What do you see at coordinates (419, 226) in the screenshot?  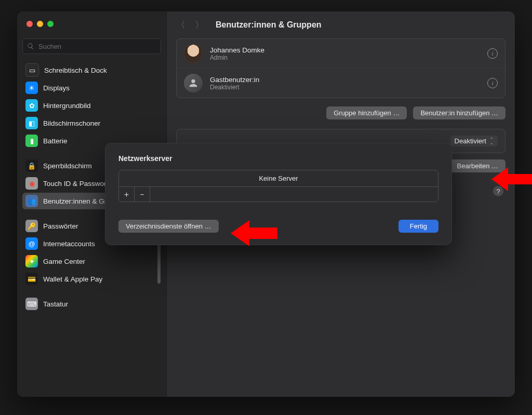 I see `done-button: Fertig` at bounding box center [419, 226].